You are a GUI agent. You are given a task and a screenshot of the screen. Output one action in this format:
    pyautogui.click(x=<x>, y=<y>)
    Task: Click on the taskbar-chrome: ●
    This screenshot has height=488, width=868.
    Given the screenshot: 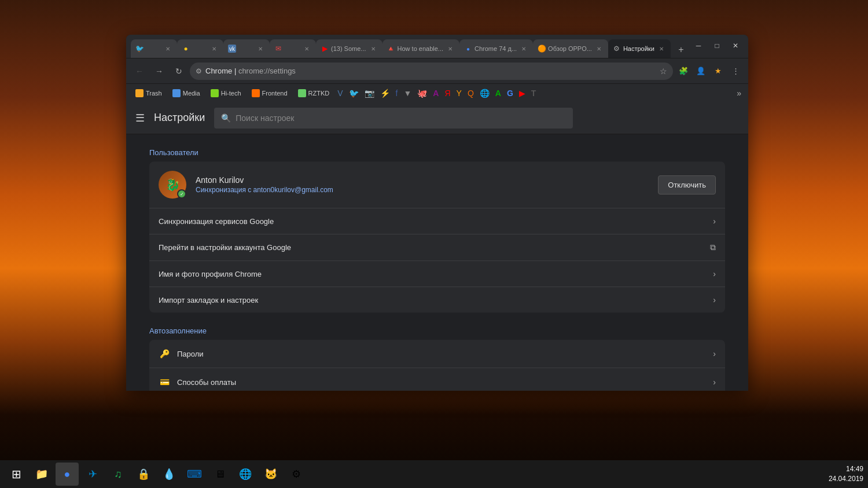 What is the action you would take?
    pyautogui.click(x=67, y=474)
    